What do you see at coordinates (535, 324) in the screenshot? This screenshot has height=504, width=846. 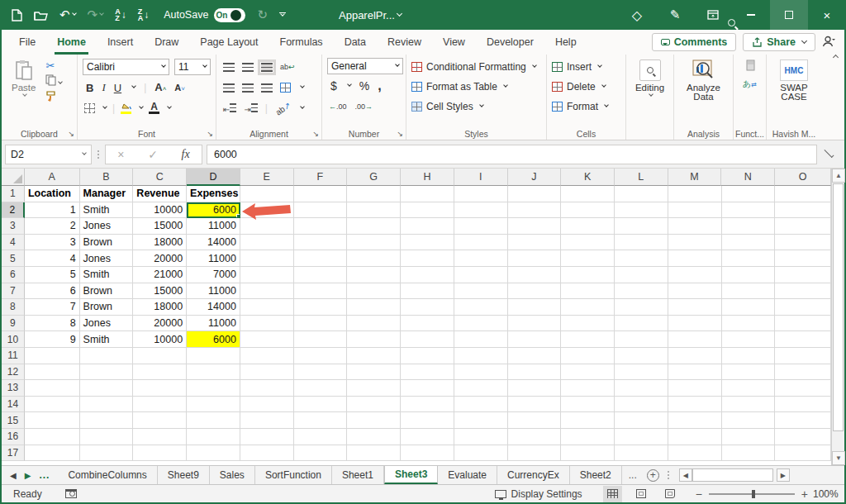 I see `cell-J9` at bounding box center [535, 324].